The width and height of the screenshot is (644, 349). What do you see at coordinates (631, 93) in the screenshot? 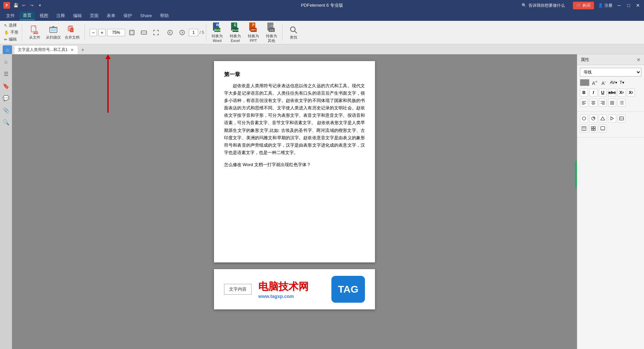
I see `subscript-btn: X2` at bounding box center [631, 93].